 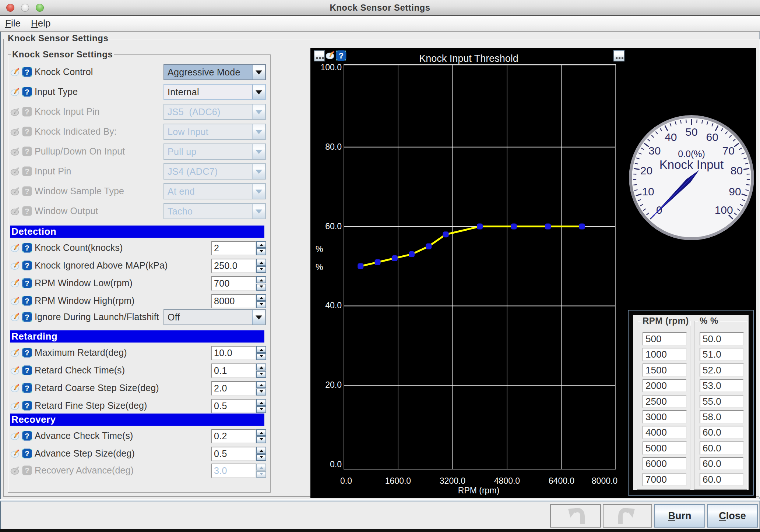 I want to click on svg-text: 30, so click(x=655, y=151).